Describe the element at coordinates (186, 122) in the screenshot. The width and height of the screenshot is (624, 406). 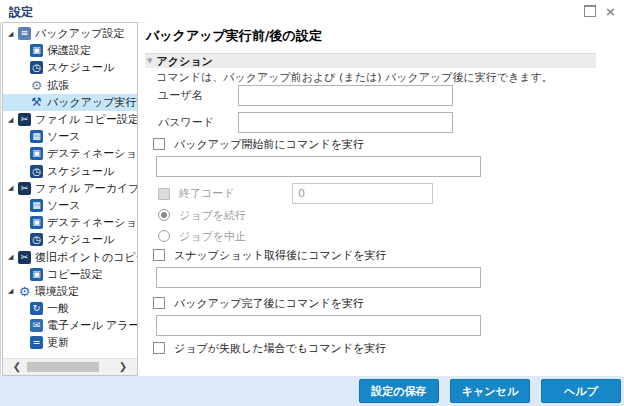
I see `password-label: パスワード` at that location.